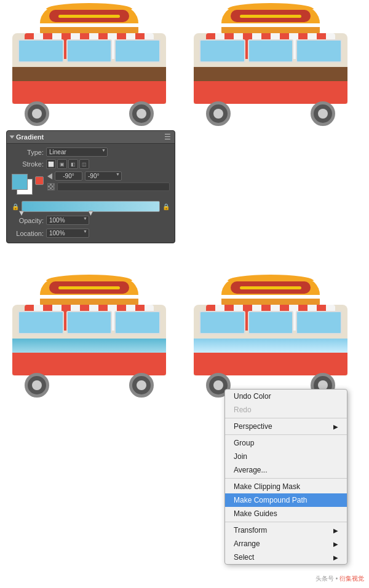 The width and height of the screenshot is (369, 588). I want to click on stroke-label: Stroke:, so click(28, 164).